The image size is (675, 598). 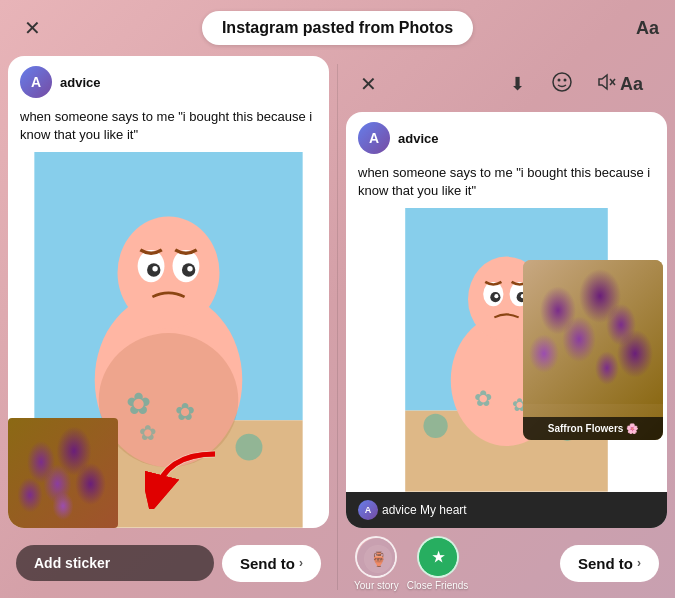 I want to click on header-title: Instagram pasted from Photos, so click(x=338, y=28).